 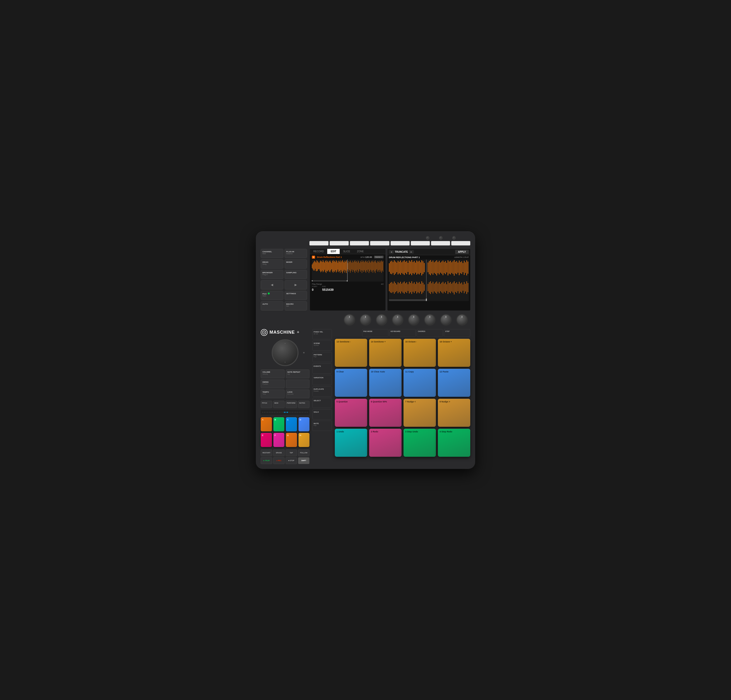 I want to click on tab-zone: ZONE, so click(x=360, y=251).